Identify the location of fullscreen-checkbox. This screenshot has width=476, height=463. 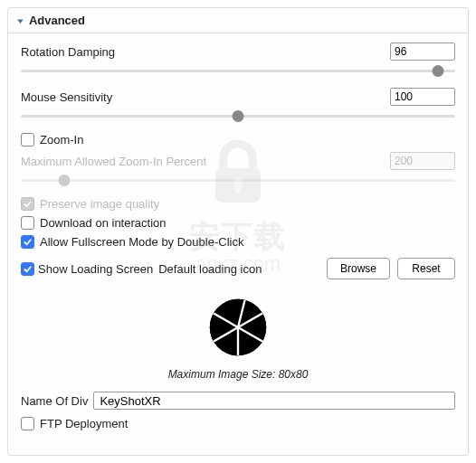
(27, 242).